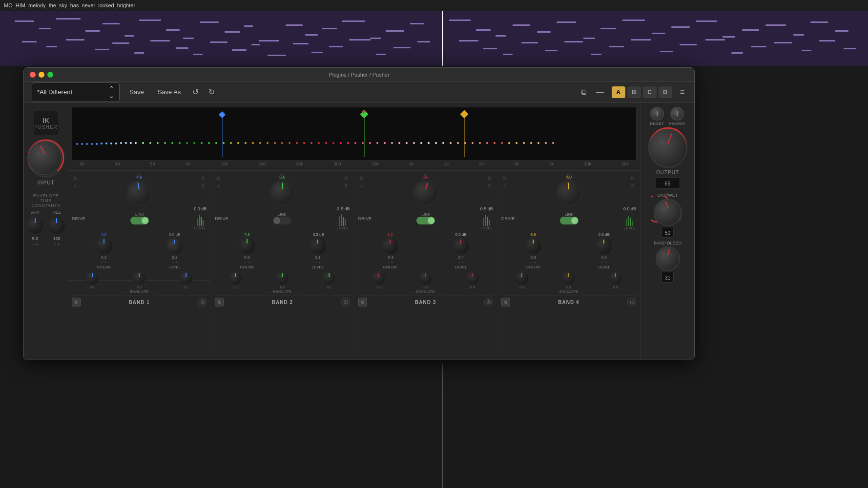  Describe the element at coordinates (37, 244) in the screenshot. I see `atk-plus: +` at that location.